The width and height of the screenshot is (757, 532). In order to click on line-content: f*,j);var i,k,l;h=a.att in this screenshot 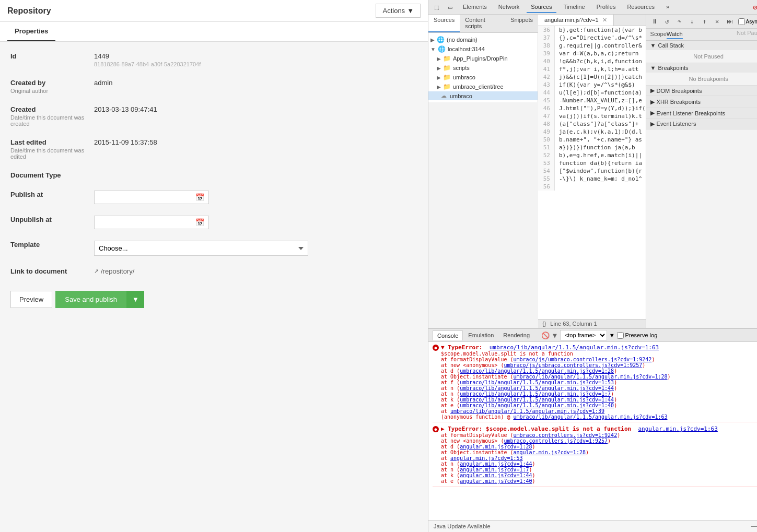, I will do `click(597, 69)`.